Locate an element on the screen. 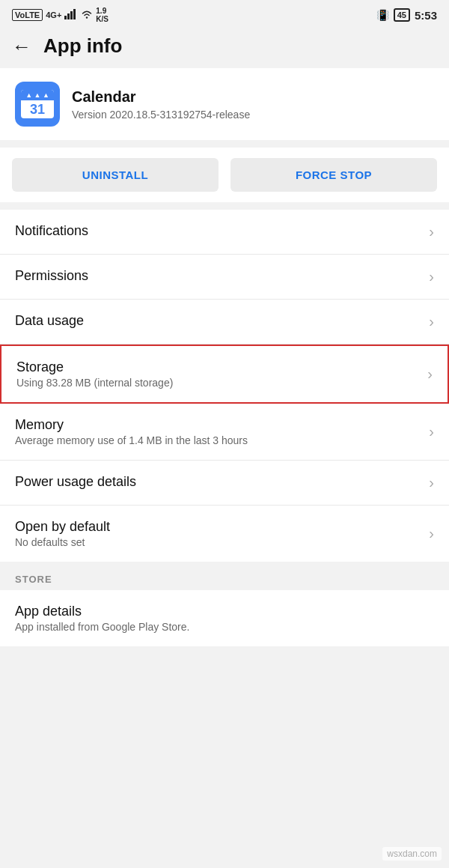 The width and height of the screenshot is (449, 868). menu-item-subtitle-storage: Using 83.28 MB (internal storage) is located at coordinates (94, 383).